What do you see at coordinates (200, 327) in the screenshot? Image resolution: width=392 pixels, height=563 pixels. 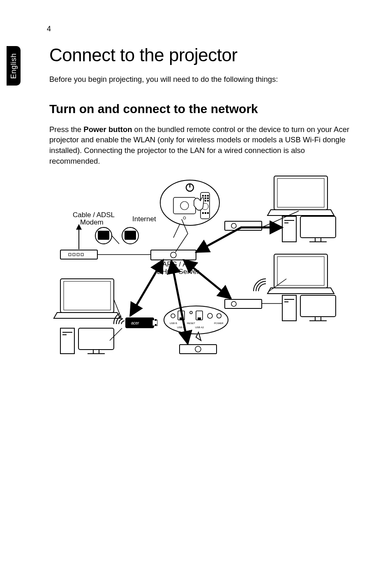 I see `port-usb-a2: USB A2` at bounding box center [200, 327].